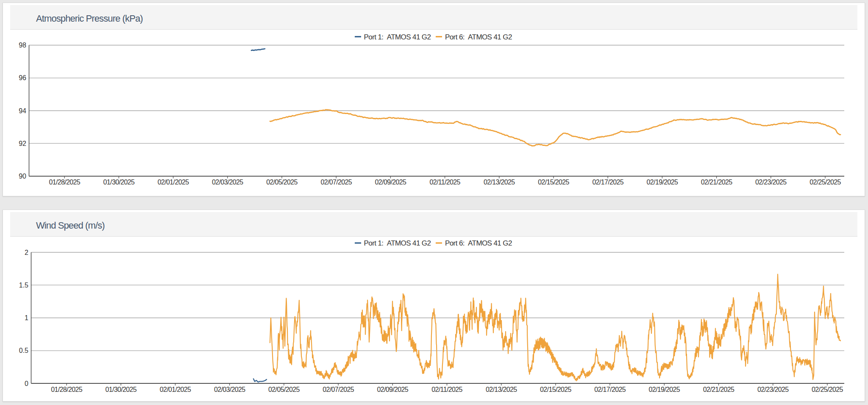  I want to click on svg-text: 94, so click(22, 111).